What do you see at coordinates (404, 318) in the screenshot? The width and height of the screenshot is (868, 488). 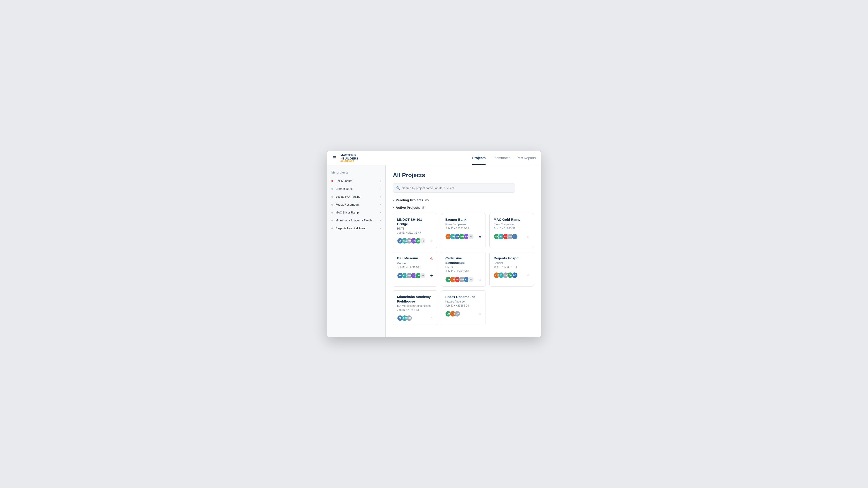 I see `avatar-group: BP RC MM` at bounding box center [404, 318].